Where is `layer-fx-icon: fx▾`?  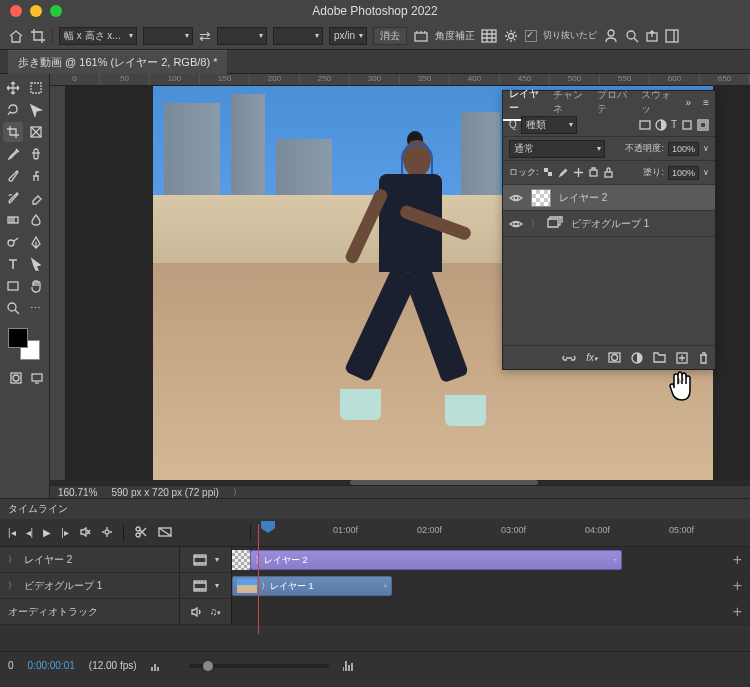
layer-fx-icon: fx▾ is located at coordinates (592, 358).